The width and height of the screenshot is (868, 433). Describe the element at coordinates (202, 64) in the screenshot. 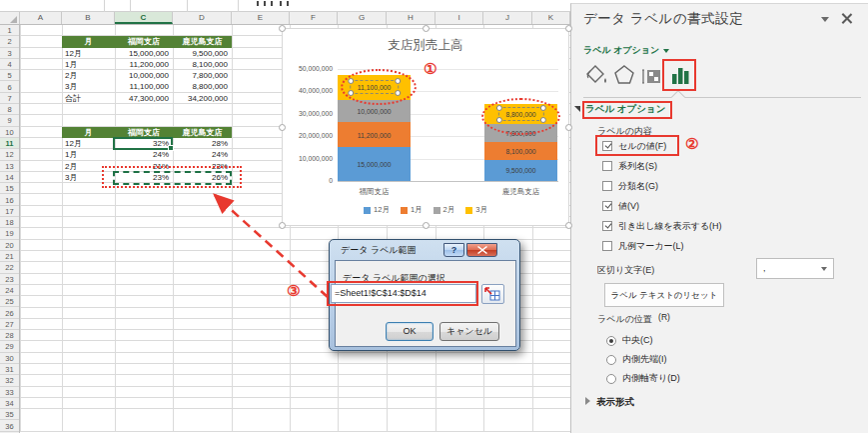

I see `cell-kagoshima-value: 8,100,000` at that location.